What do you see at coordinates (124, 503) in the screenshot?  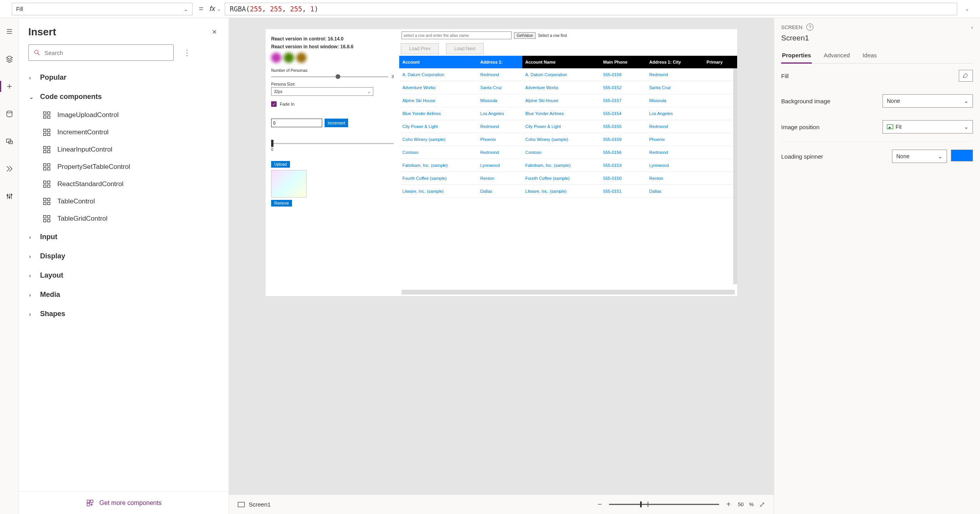 I see `get-more-components-link: Get more components` at bounding box center [124, 503].